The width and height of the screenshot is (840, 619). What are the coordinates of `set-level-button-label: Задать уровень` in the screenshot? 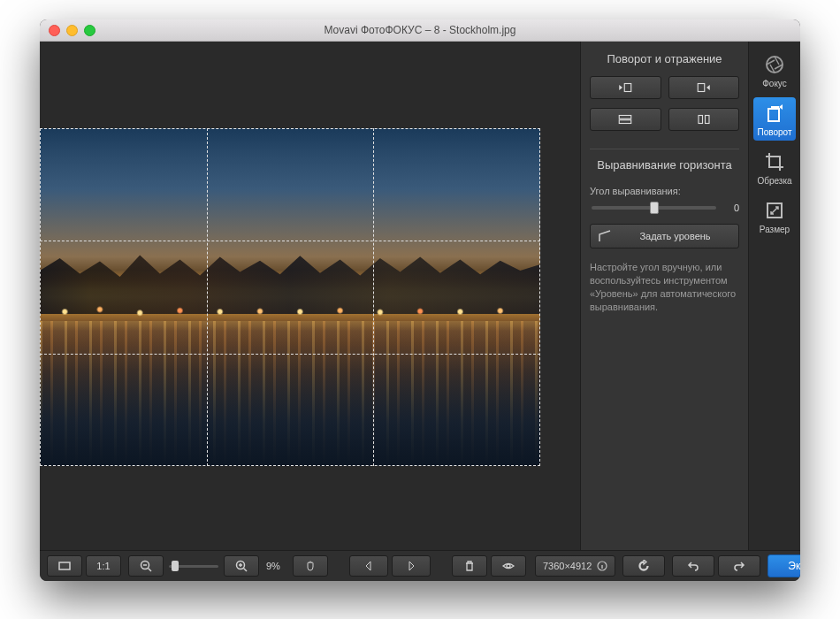 It's located at (676, 236).